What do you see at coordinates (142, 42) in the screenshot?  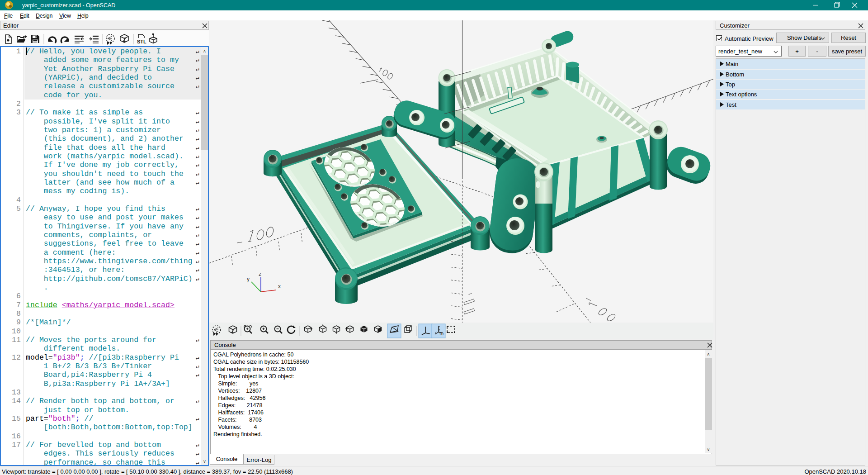 I see `svg-text: STL` at bounding box center [142, 42].